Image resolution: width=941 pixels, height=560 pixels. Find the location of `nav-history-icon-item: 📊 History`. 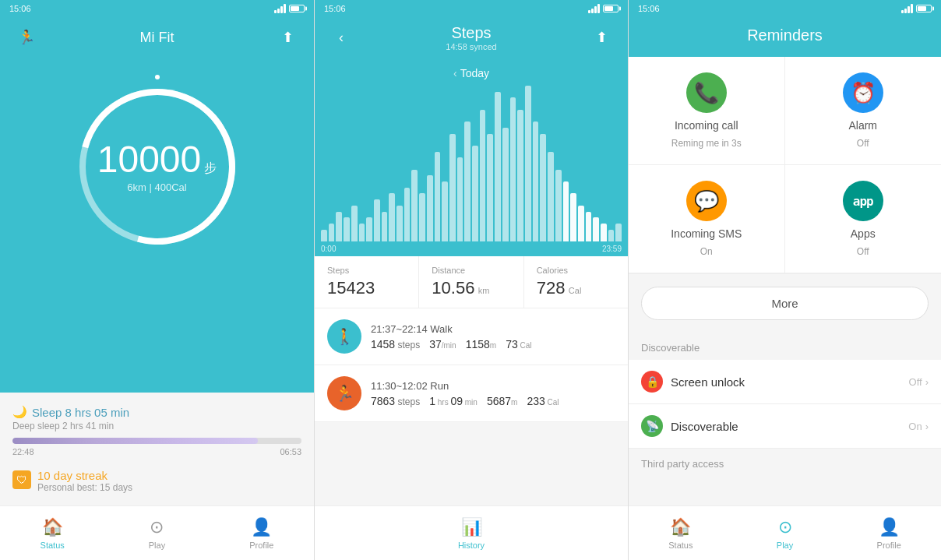

nav-history-icon-item: 📊 History is located at coordinates (471, 533).